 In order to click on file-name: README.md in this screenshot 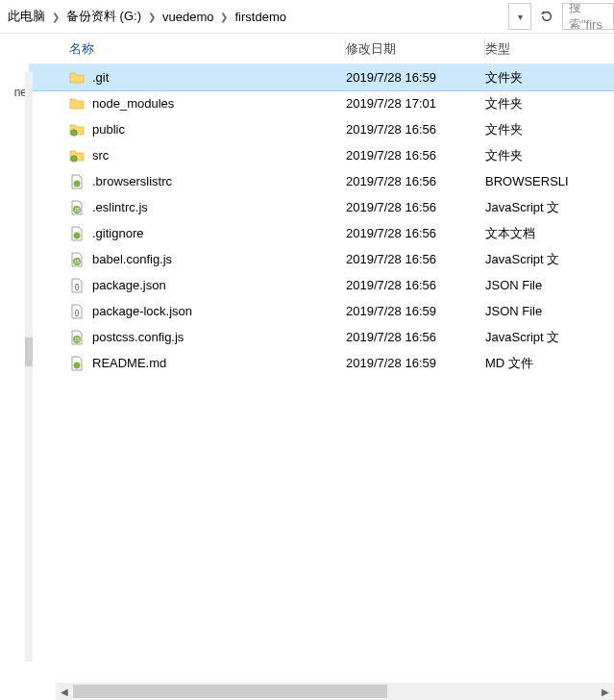, I will do `click(129, 363)`.